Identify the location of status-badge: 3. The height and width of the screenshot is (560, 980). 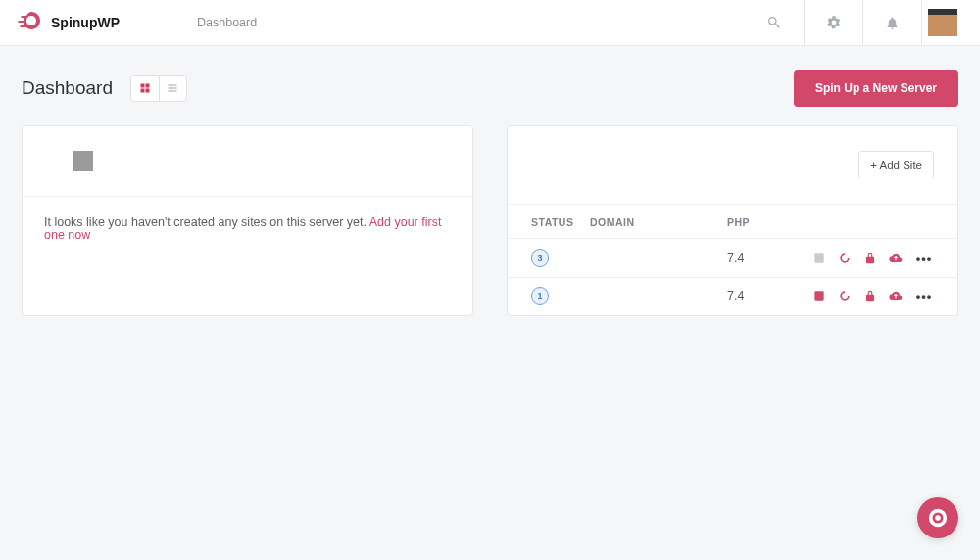
(540, 258).